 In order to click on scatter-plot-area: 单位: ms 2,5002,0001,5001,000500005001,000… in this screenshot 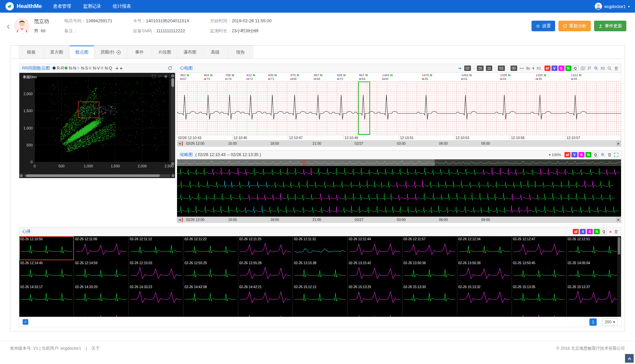, I will do `click(97, 123)`.